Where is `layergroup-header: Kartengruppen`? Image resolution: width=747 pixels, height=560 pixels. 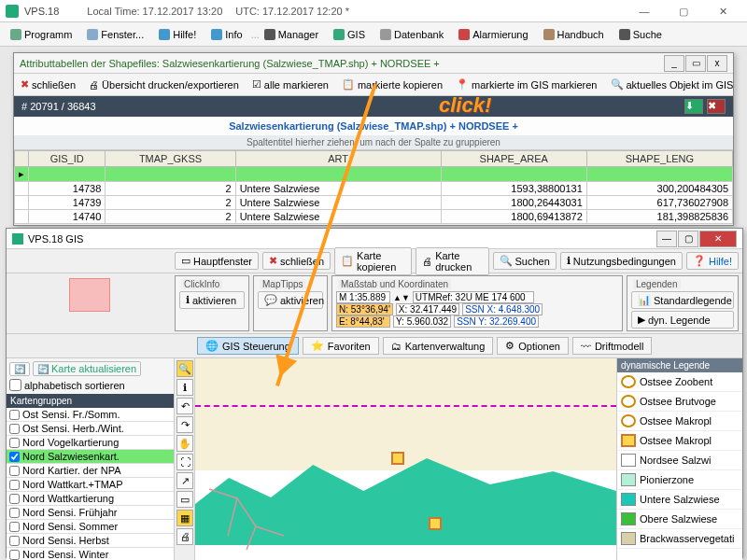
layergroup-header: Kartengruppen is located at coordinates (90, 401).